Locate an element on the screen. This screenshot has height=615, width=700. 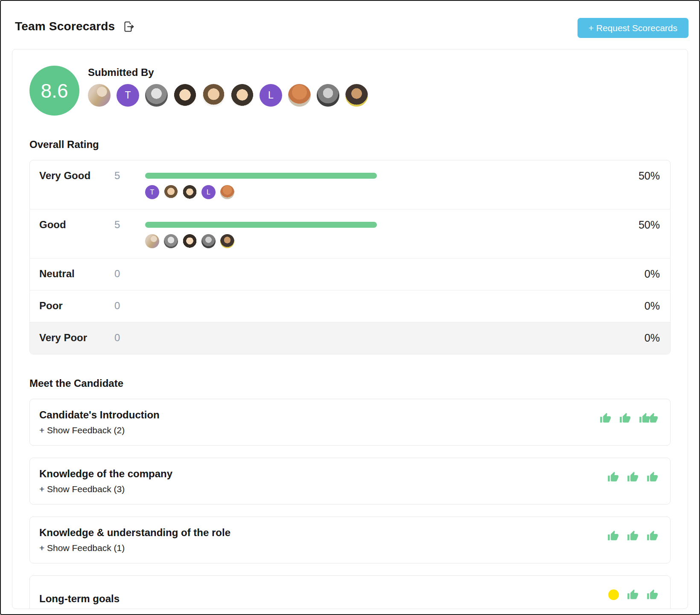
rating-row-good: Good550% is located at coordinates (350, 234).